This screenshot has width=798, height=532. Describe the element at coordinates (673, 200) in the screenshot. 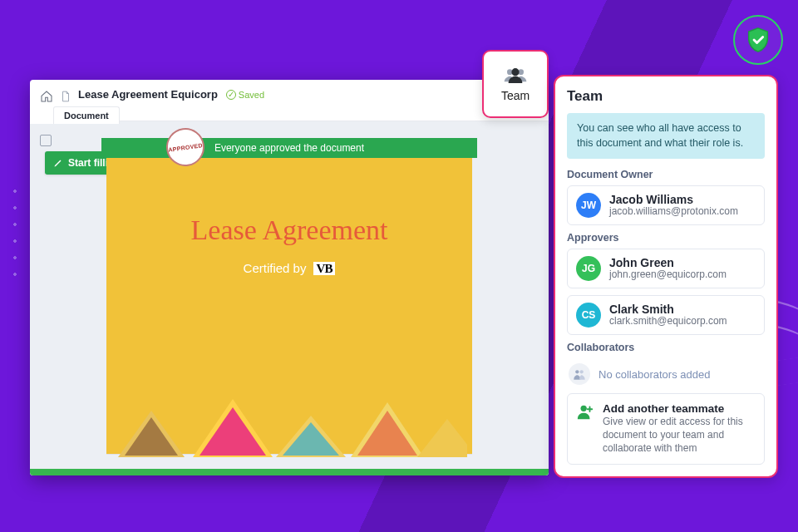

I see `owner-name: Jacob Williams` at that location.